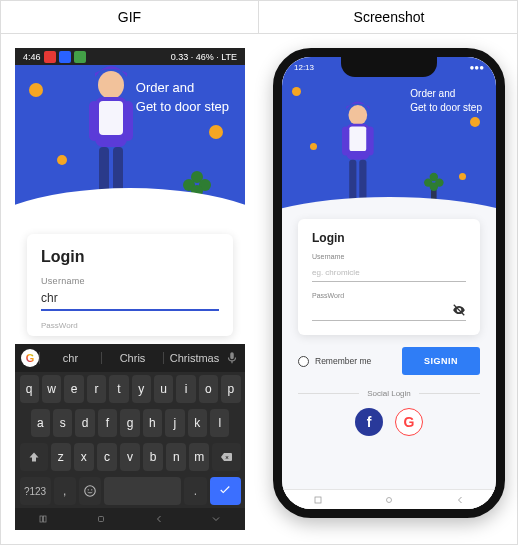 The width and height of the screenshot is (518, 552). I want to click on key: x, so click(84, 457).